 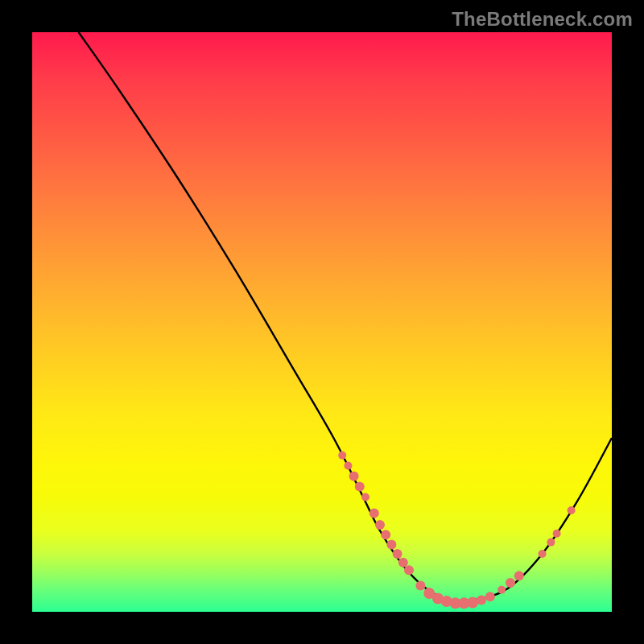 What do you see at coordinates (456, 530) in the screenshot?
I see `curve-markers` at bounding box center [456, 530].